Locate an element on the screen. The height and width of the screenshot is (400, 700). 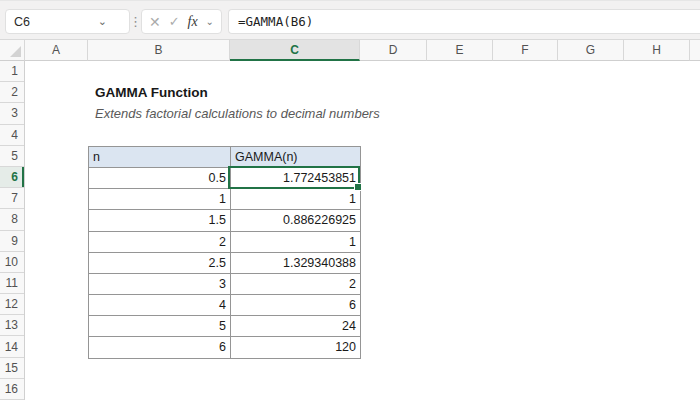
sheet-title: GAMMA Function is located at coordinates (152, 92).